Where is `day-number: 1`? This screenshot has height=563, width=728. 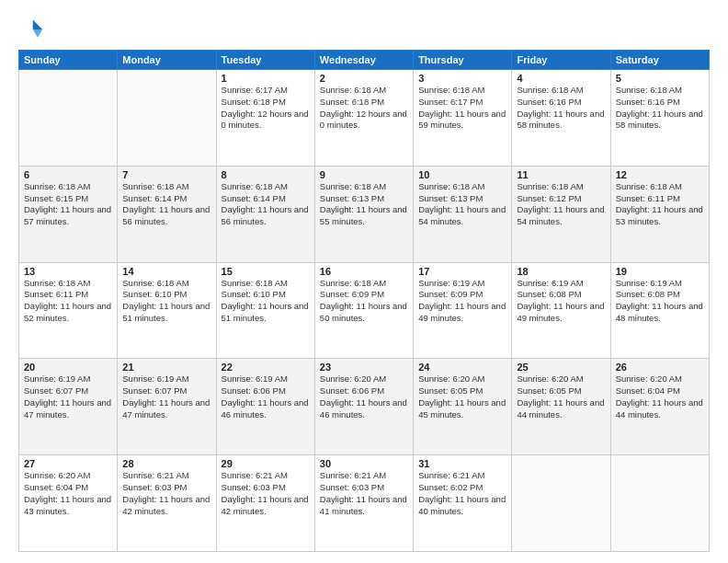 day-number: 1 is located at coordinates (266, 78).